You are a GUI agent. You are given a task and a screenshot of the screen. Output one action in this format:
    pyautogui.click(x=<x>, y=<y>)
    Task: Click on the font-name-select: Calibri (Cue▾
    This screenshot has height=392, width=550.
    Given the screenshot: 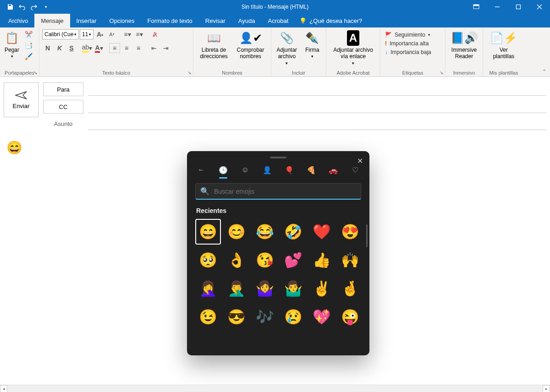 What is the action you would take?
    pyautogui.click(x=60, y=34)
    